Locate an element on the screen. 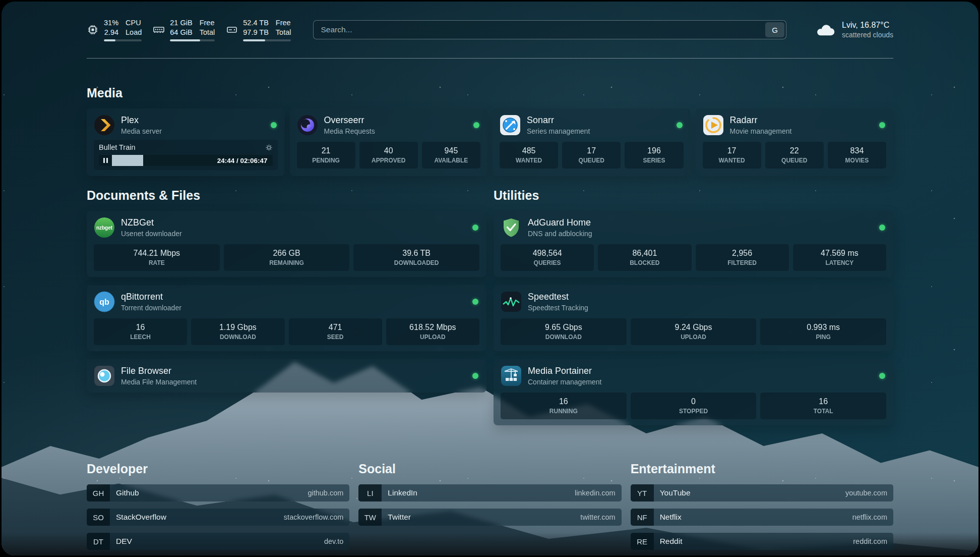  svg-text: nzbget is located at coordinates (105, 228).